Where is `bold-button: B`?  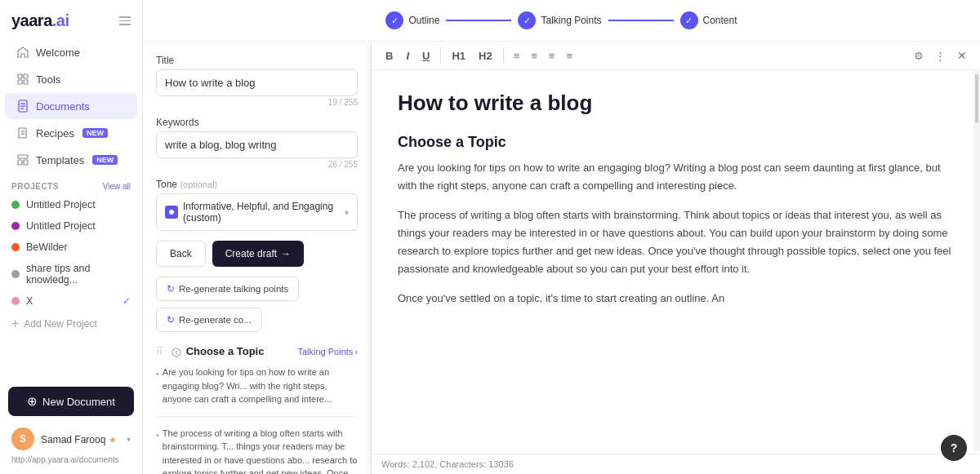
bold-button: B is located at coordinates (389, 55).